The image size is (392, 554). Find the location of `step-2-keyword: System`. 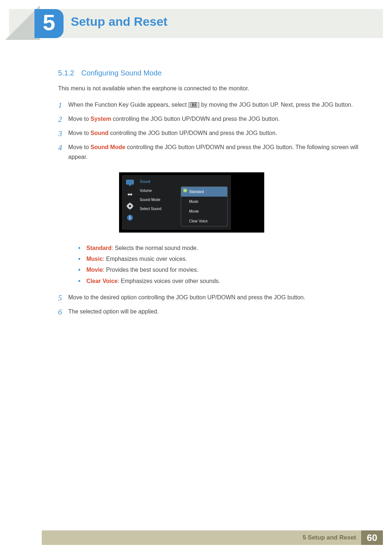

step-2-keyword: System is located at coordinates (101, 119).